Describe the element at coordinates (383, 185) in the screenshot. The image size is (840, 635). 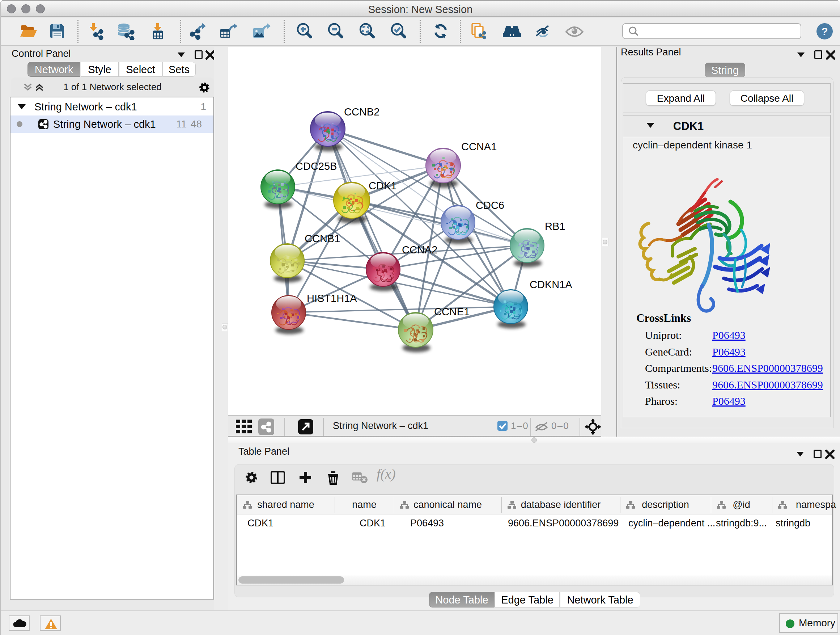
I see `svg-text: CDK1` at that location.